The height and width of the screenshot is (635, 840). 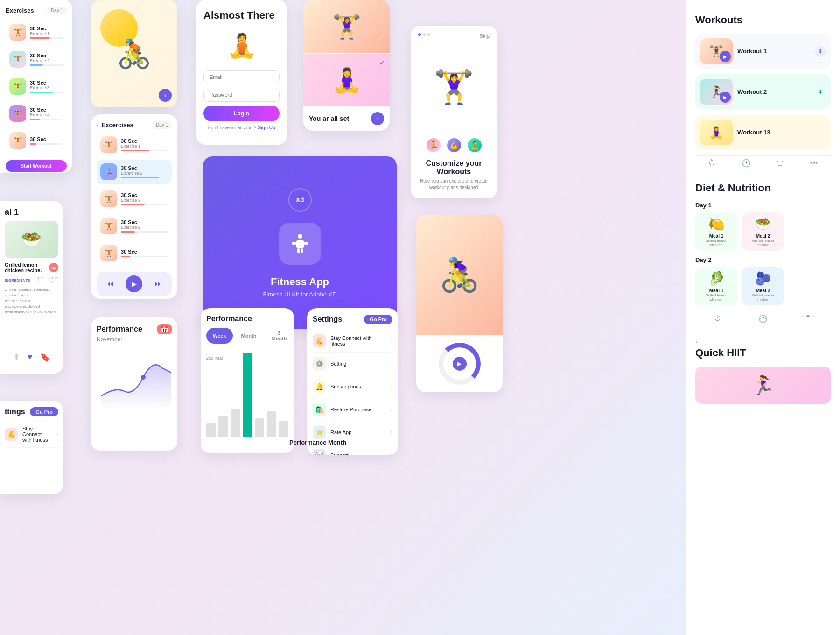 What do you see at coordinates (219, 336) in the screenshot?
I see `tab-week: Week` at bounding box center [219, 336].